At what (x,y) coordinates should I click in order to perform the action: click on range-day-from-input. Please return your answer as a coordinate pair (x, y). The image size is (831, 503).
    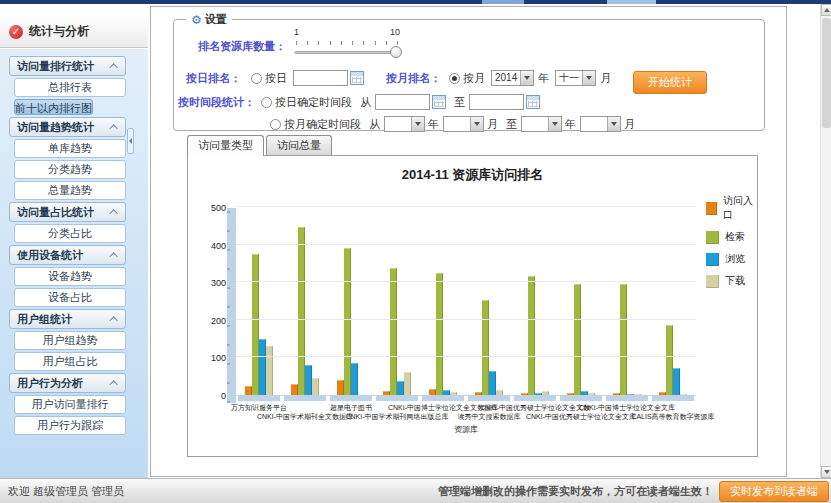
    Looking at the image, I should click on (402, 102).